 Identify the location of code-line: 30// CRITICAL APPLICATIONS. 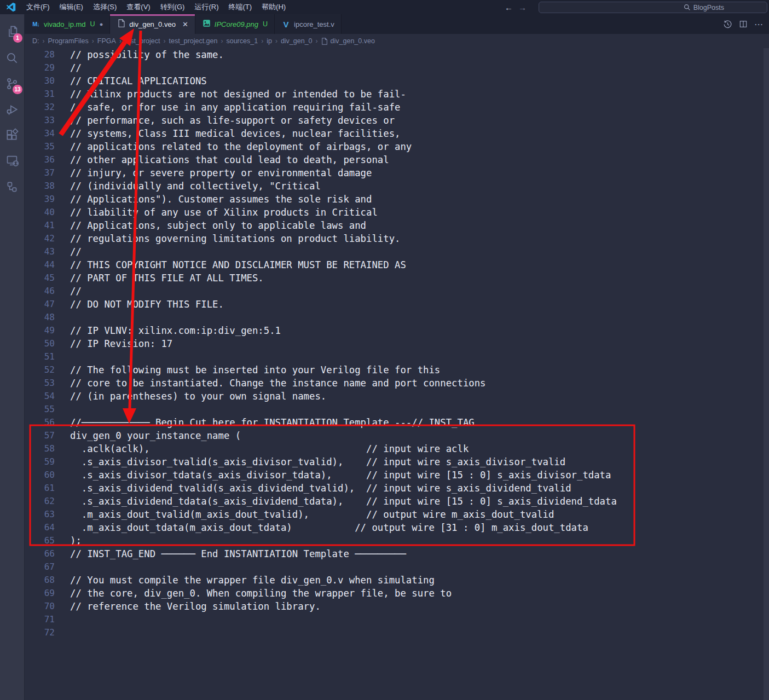
(397, 81).